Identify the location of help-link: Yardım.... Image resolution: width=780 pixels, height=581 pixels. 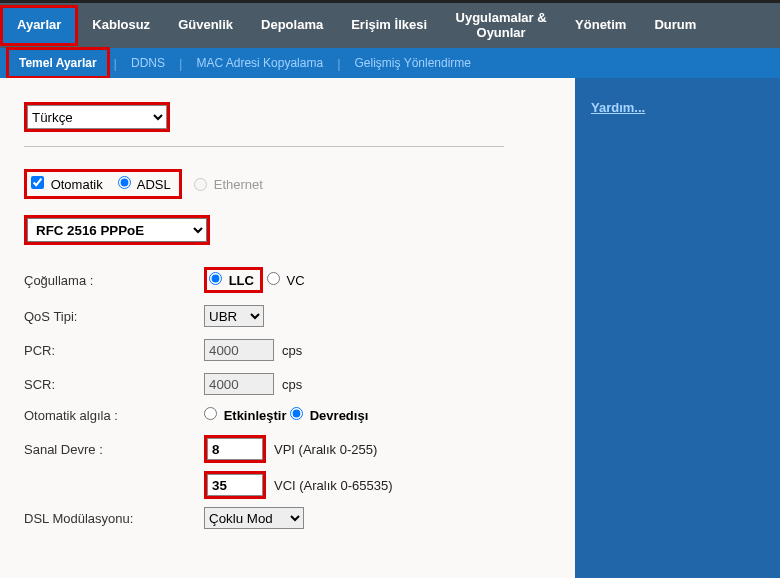
(618, 108).